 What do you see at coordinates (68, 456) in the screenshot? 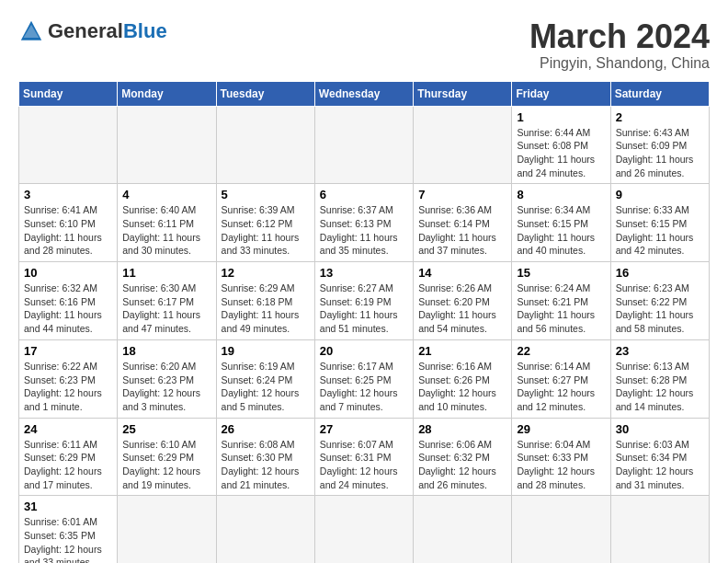
I see `calendar-cell: 24 Sunrise: 6:11 AMSunset: 6:29 PMDaylig…` at bounding box center [68, 456].